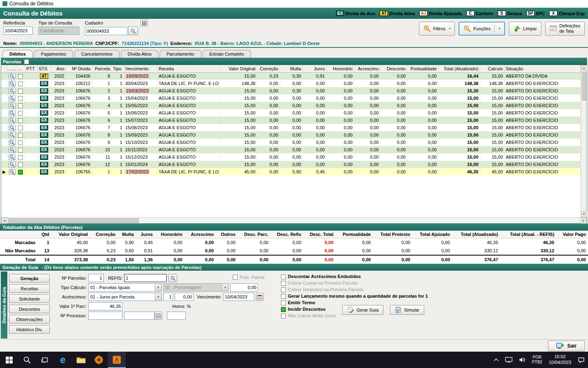 The height and width of the screenshot is (368, 588). Describe the element at coordinates (291, 69) in the screenshot. I see `column-header: Multa` at that location.